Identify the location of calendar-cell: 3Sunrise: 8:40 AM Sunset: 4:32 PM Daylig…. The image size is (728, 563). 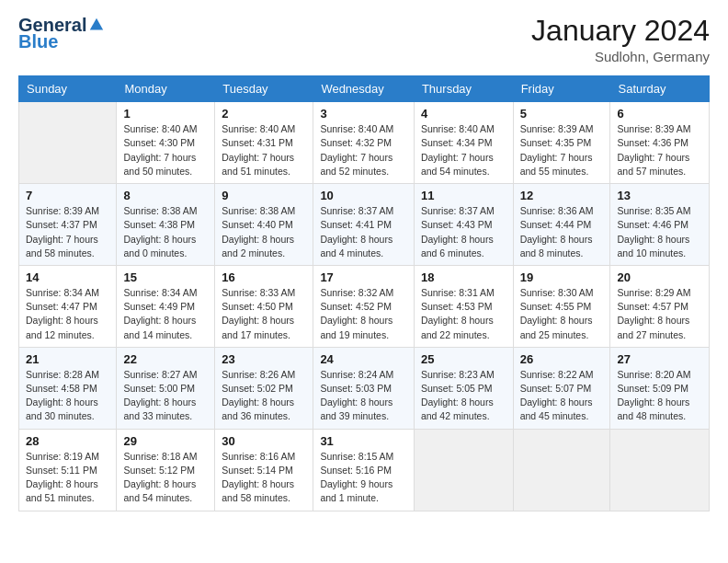
(364, 144).